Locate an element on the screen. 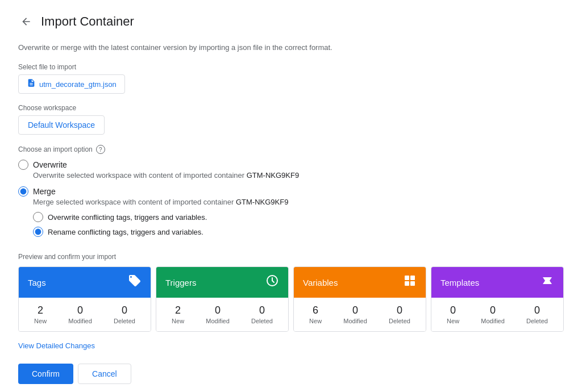 The height and width of the screenshot is (392, 582). overwrite-conflicts-row: Overwrite conflicting tags, triggers and… is located at coordinates (298, 217).